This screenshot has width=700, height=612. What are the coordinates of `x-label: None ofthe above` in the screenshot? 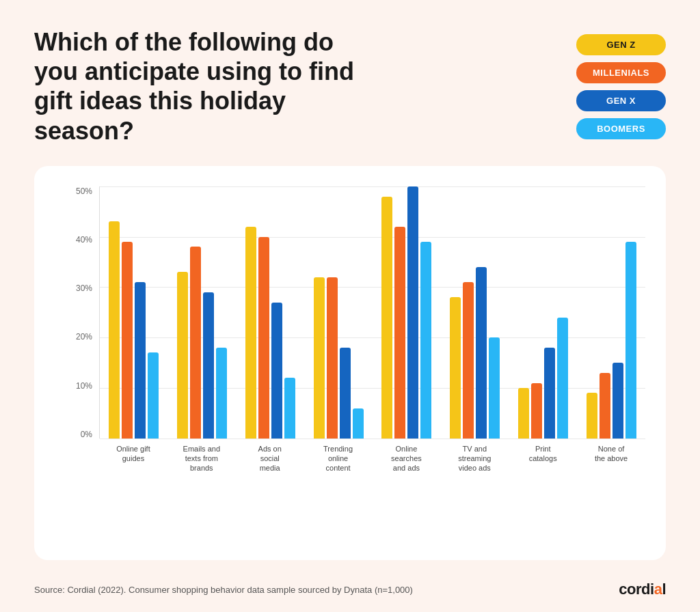 It's located at (611, 459).